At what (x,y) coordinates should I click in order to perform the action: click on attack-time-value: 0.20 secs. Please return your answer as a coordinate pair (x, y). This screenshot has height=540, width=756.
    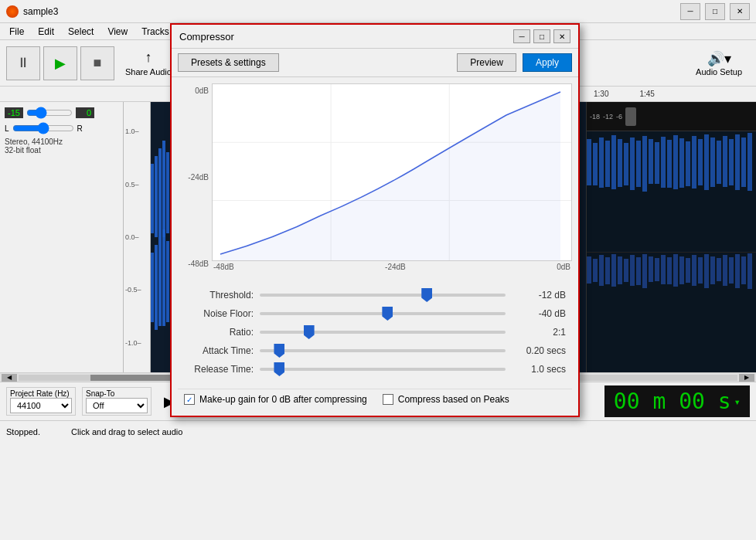
    Looking at the image, I should click on (539, 351).